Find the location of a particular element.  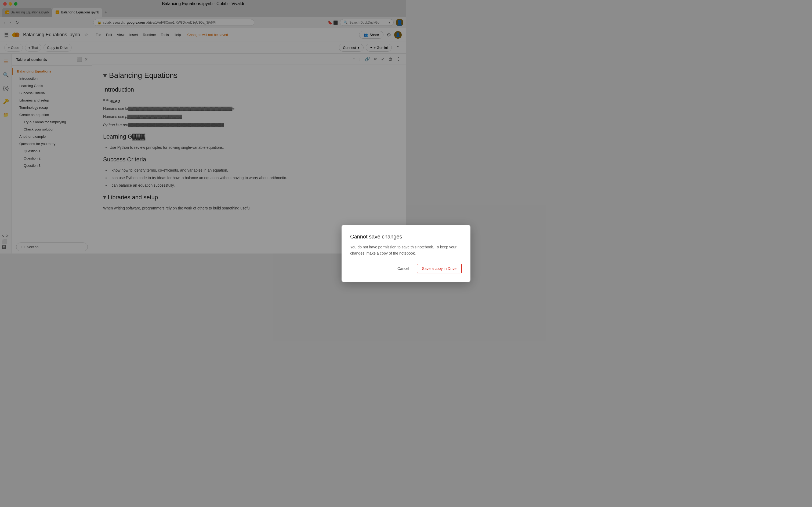

dialog-title: Cannot save changes is located at coordinates (378, 237).